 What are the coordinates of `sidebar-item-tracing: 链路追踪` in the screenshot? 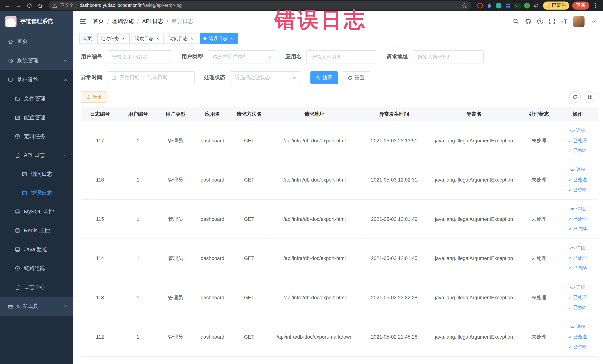 It's located at (36, 268).